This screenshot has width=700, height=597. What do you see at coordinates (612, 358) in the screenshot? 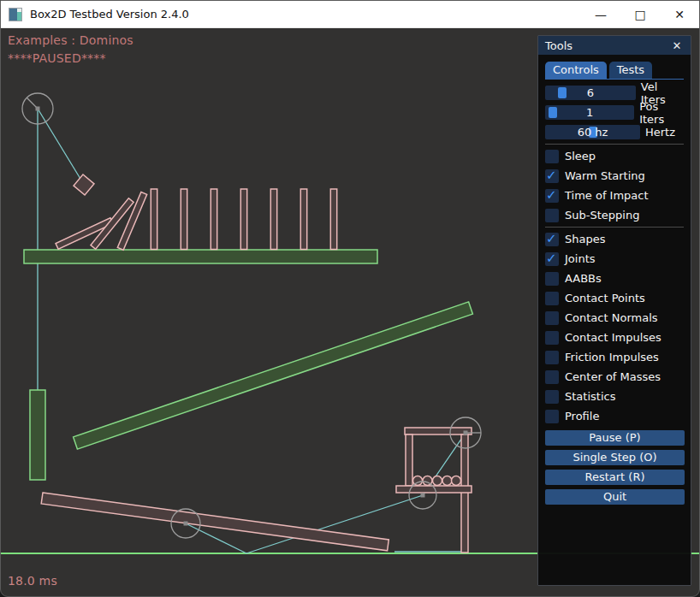
I see `checkbox-label: Friction Impulses` at bounding box center [612, 358].